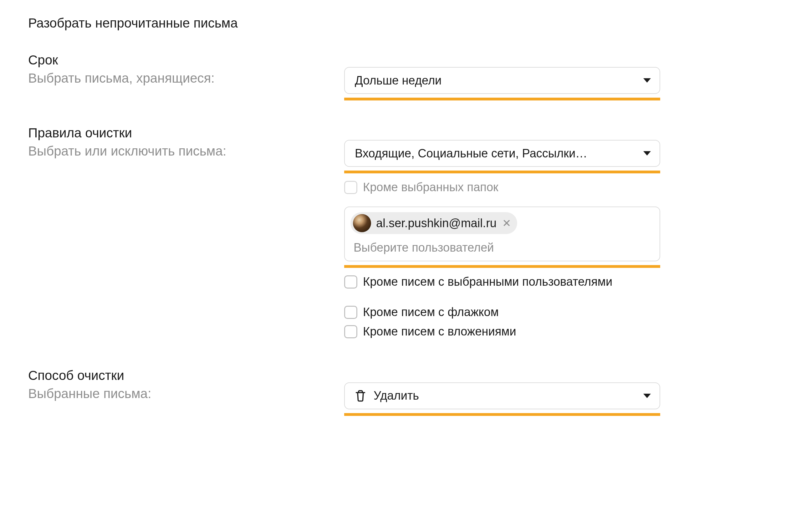 The height and width of the screenshot is (532, 801). Describe the element at coordinates (180, 60) in the screenshot. I see `period-heading: Срок` at that location.